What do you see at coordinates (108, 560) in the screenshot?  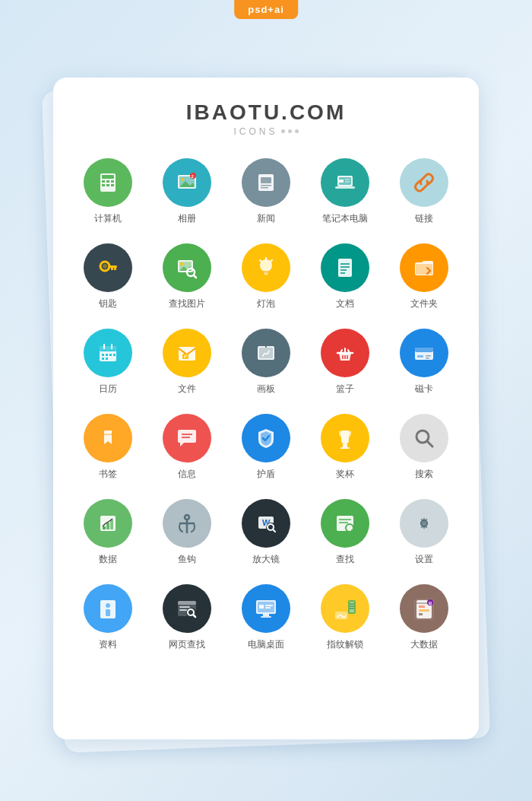 I see `icon-label-data: 数据` at bounding box center [108, 560].